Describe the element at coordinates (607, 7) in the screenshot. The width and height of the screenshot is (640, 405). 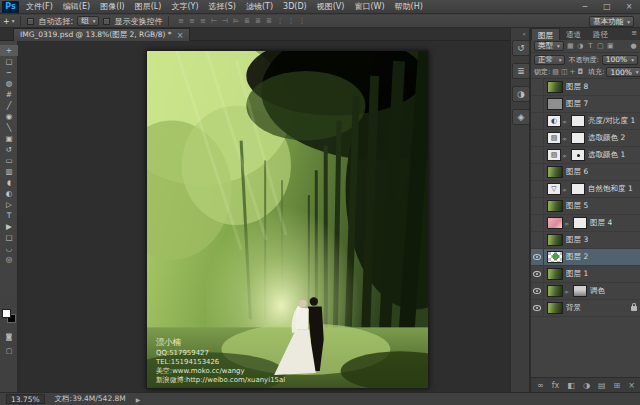
I see `maximize-button: □` at that location.